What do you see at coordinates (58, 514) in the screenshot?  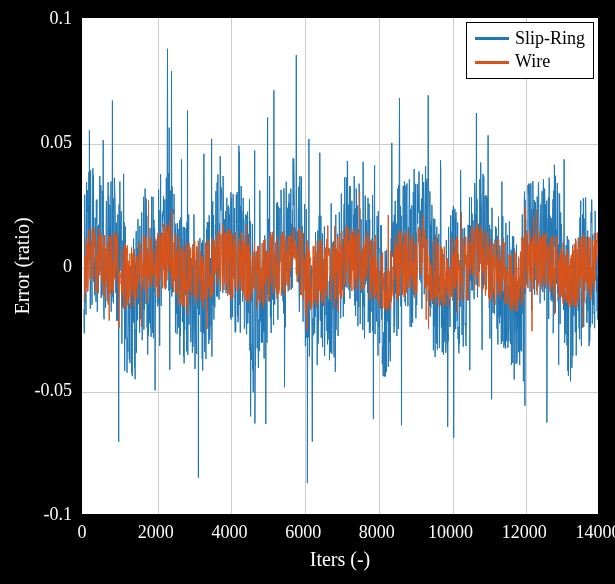 I see `y-tick-label: -0.1` at bounding box center [58, 514].